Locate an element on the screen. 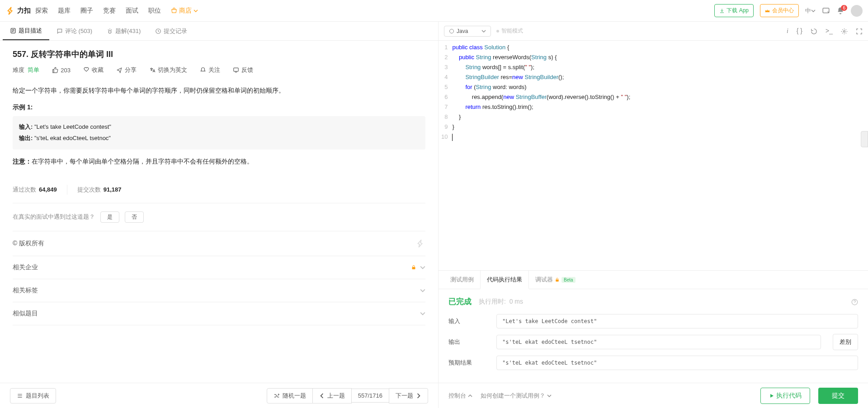 The image size is (868, 408). tab-submissions: 提交记录 is located at coordinates (171, 31).